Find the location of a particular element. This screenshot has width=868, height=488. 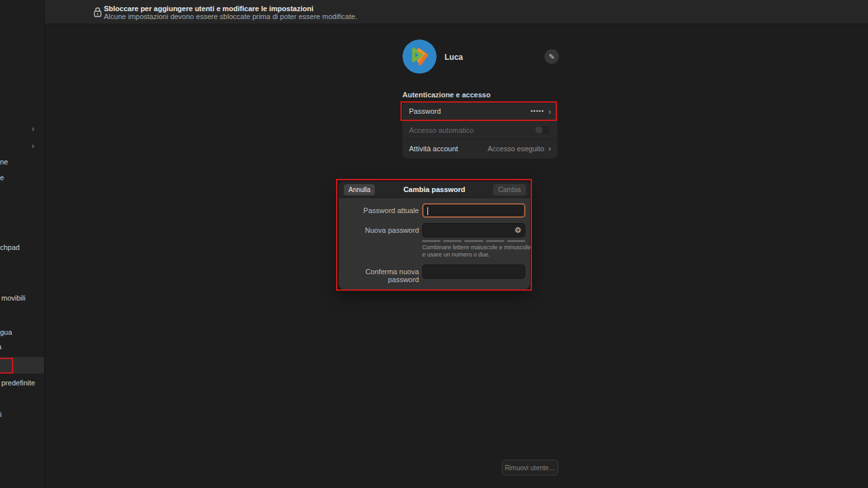

current-password-input is located at coordinates (473, 210).